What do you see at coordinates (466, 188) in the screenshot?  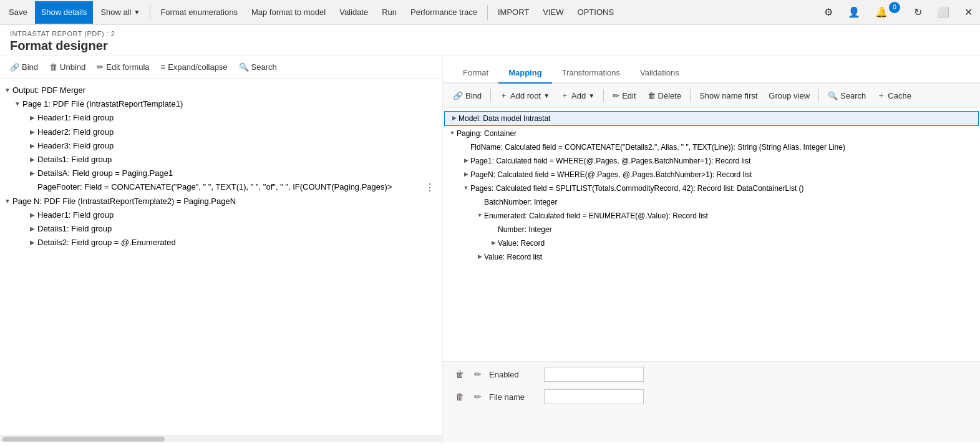 I see `model-toggle-pages: ▼` at bounding box center [466, 188].